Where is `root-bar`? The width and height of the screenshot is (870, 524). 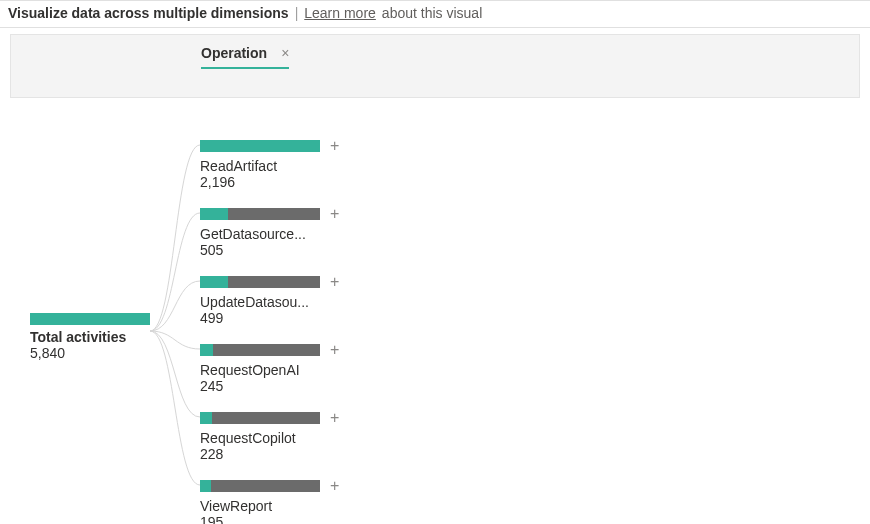 root-bar is located at coordinates (90, 319).